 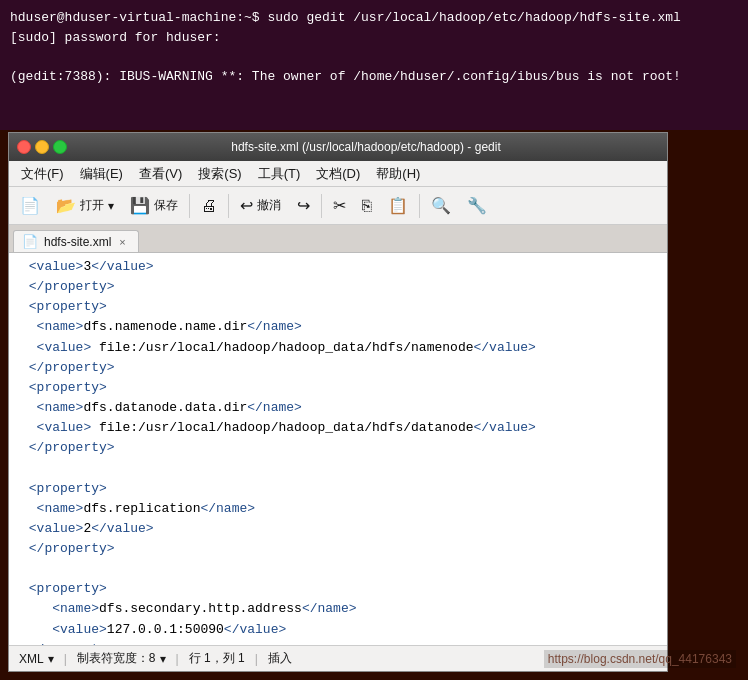 What do you see at coordinates (217, 658) in the screenshot?
I see `position-label: 行 1，列 1` at bounding box center [217, 658].